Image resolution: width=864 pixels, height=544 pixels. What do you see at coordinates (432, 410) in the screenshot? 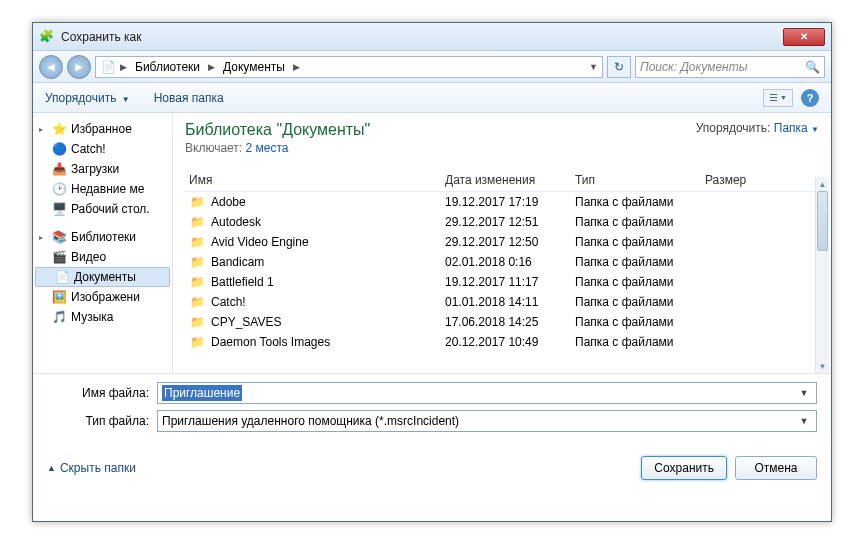
I see `filename-pane: Имя файла: Приглашение ▼ Тип файла: Приг…` at bounding box center [432, 410].